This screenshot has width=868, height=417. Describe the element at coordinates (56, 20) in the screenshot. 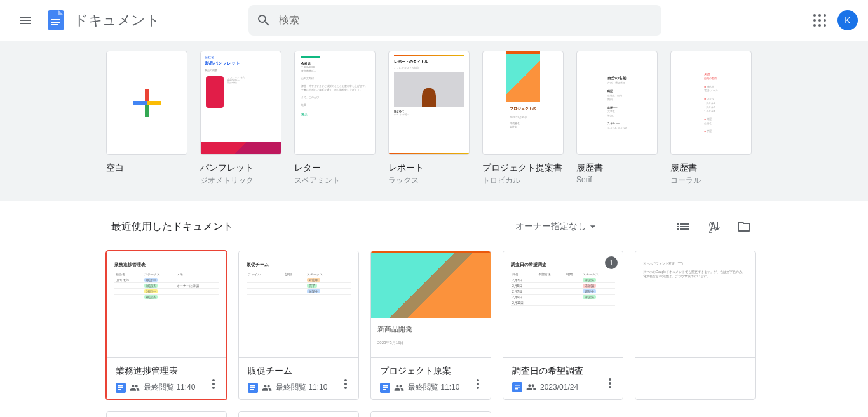

I see `docs-logo` at that location.